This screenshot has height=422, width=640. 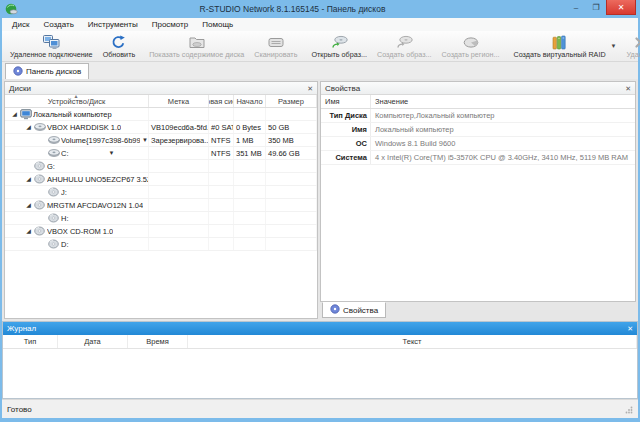 What do you see at coordinates (630, 328) in the screenshot?
I see `log-panel-close-icon: ✕` at bounding box center [630, 328].